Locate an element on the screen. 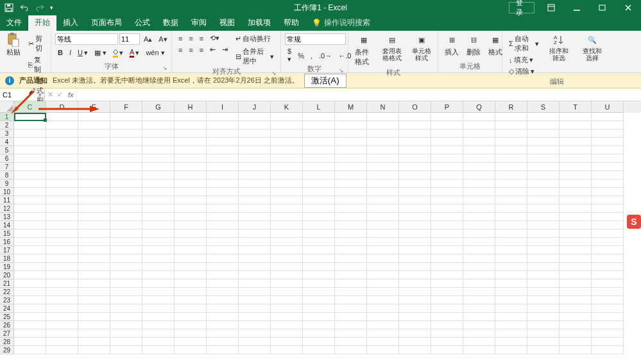 Image resolution: width=641 pixels, height=364 pixels. column-header: R is located at coordinates (511, 107).